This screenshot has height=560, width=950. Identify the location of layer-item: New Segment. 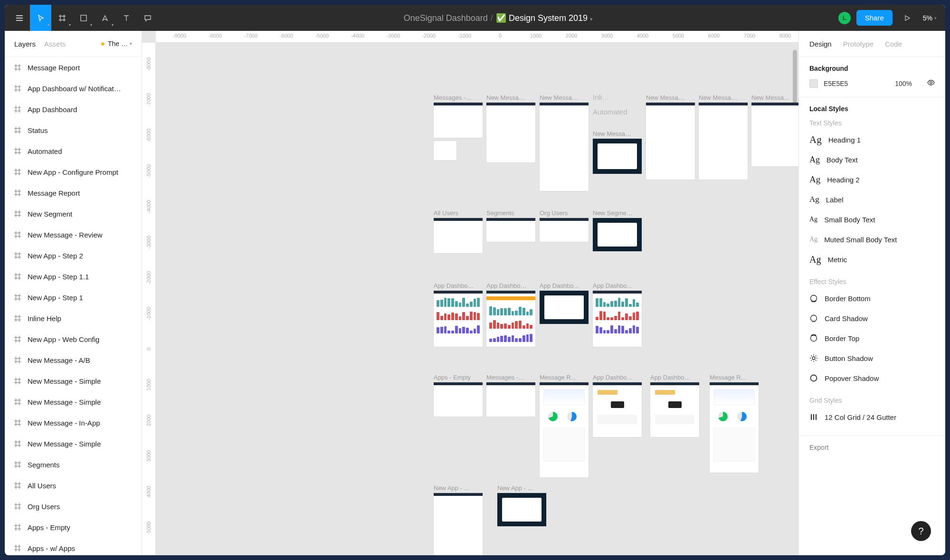
(73, 214).